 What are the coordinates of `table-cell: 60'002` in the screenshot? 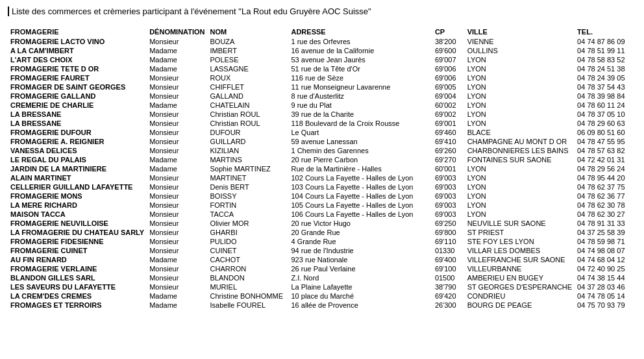 It's located at (449, 105).